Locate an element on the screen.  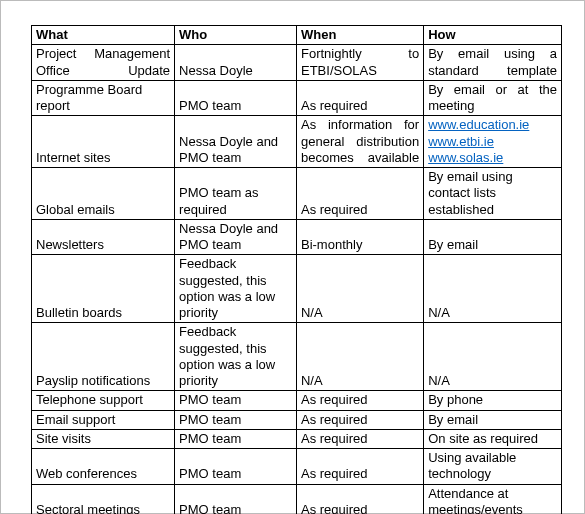
cell-what: Site visits is located at coordinates (104, 438).